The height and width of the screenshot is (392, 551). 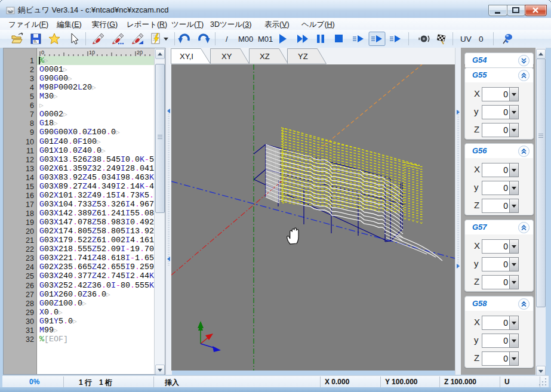 I want to click on svg-text: XY,I, so click(x=186, y=56).